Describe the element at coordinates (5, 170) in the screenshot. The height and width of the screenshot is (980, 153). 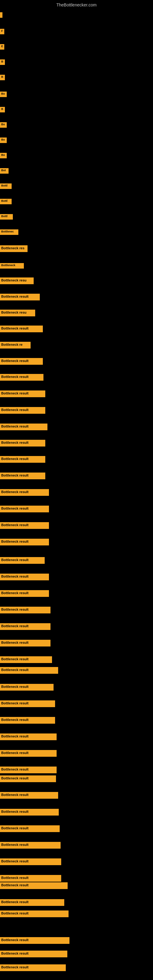
I see `bar-item: Bot` at that location.